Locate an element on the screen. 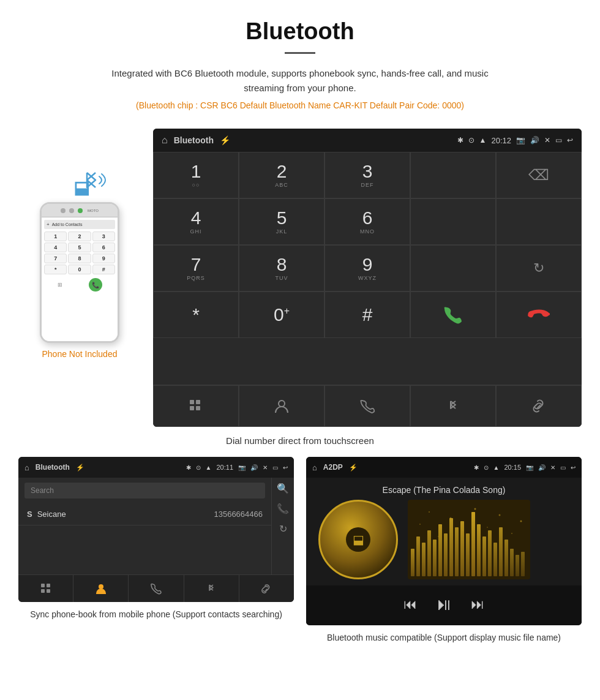 This screenshot has width=600, height=700. dn-bt-icon is located at coordinates (453, 406).